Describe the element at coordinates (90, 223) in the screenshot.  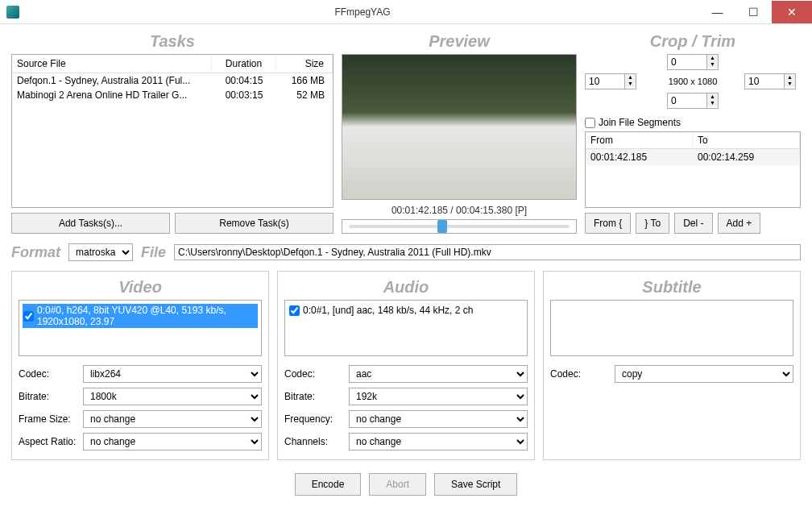
I see `add-tasks-button: Add Tasks(s)...` at that location.